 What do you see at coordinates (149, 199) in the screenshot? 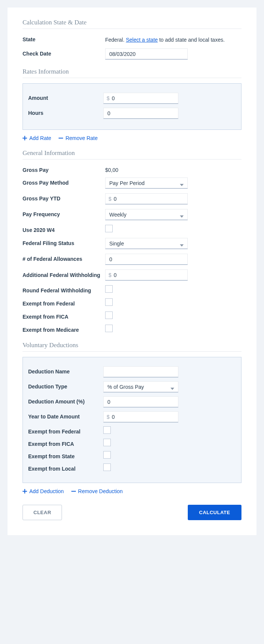
I see `gross-pay-ytd-input` at bounding box center [149, 199].